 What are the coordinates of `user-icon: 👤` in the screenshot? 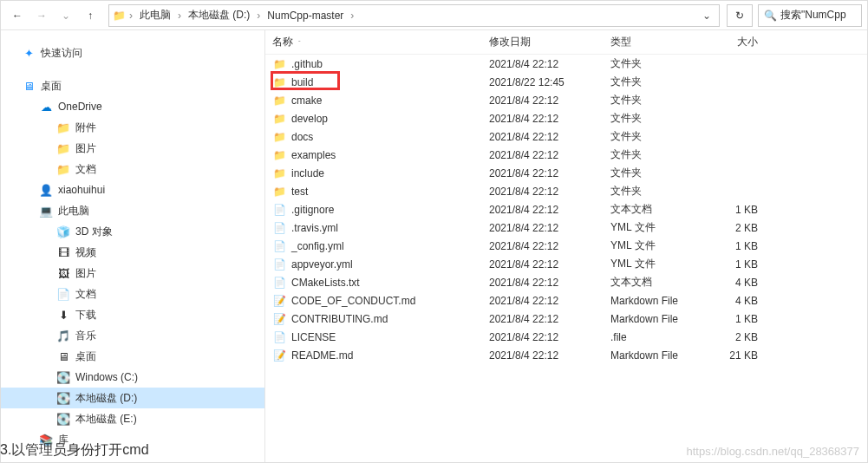 It's located at (46, 190).